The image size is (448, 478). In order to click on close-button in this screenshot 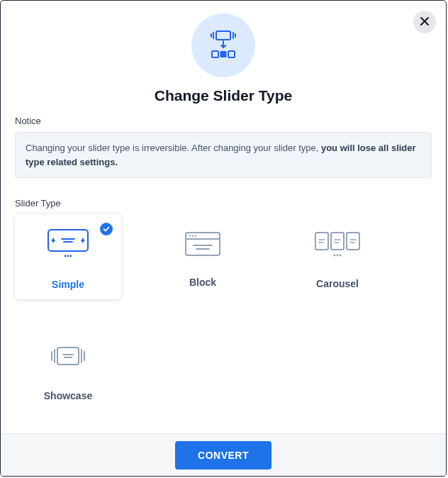, I will do `click(425, 22)`.